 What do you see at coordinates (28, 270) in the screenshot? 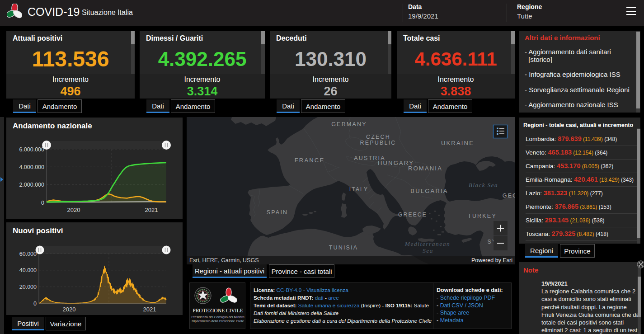
I see `svg-text: 40.000` at bounding box center [28, 270].